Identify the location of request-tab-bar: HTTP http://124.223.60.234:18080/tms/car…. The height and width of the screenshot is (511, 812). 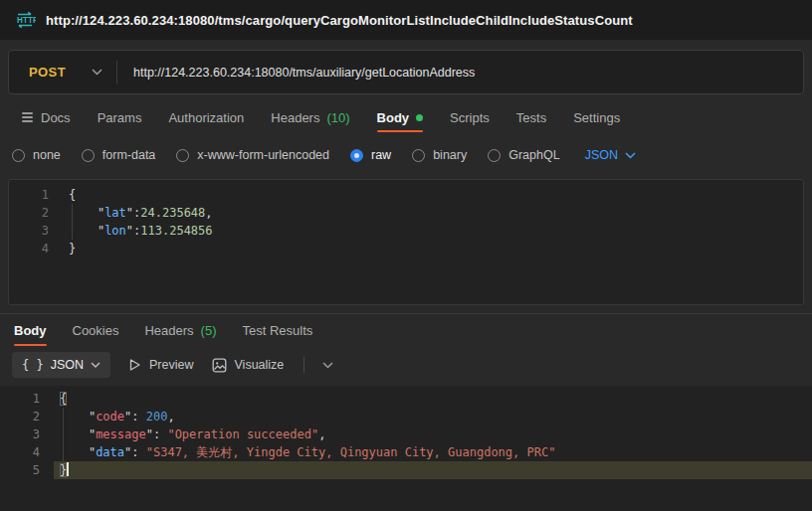
(406, 20).